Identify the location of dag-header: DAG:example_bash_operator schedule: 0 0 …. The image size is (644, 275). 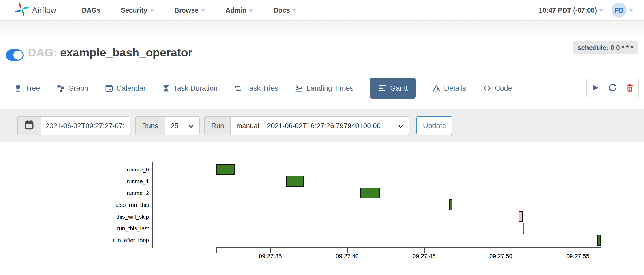
(322, 56).